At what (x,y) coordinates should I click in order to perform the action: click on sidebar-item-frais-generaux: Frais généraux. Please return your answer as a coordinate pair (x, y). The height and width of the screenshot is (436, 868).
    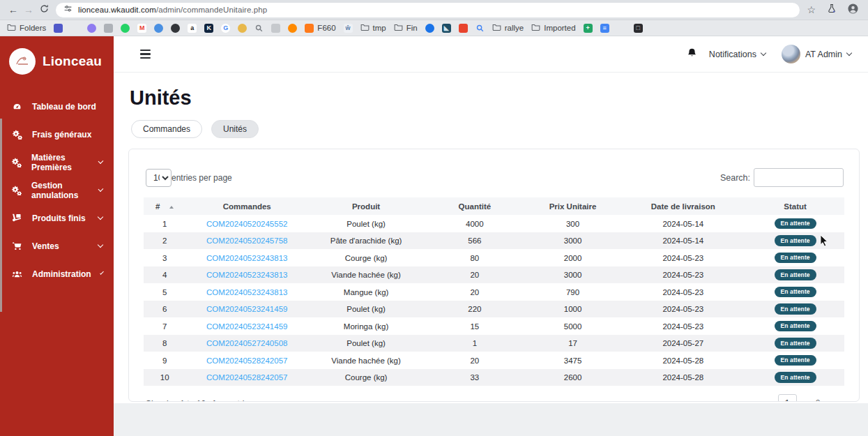
    Looking at the image, I should click on (57, 135).